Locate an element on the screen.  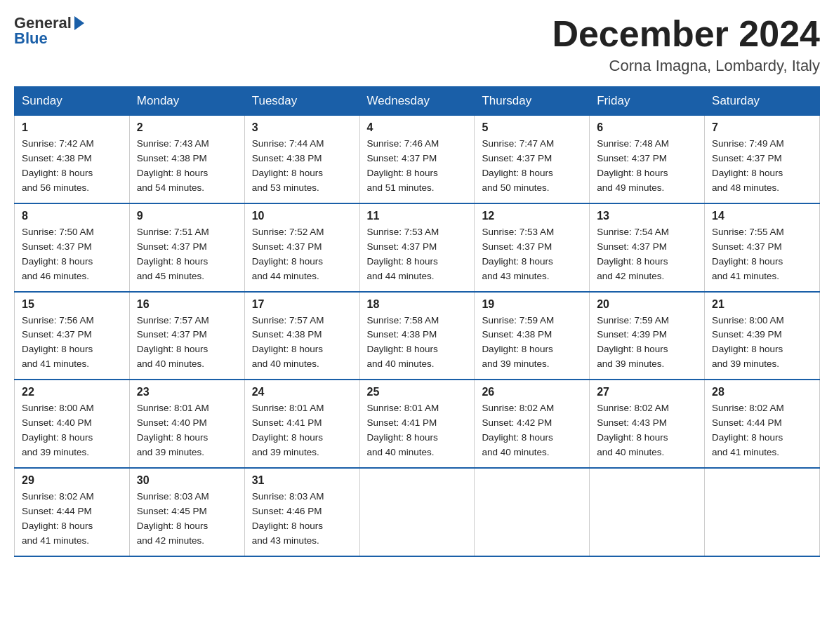
calendar-cell: 3 Sunrise: 7:44 AM Sunset: 4:38 PM Dayli… is located at coordinates (302, 160).